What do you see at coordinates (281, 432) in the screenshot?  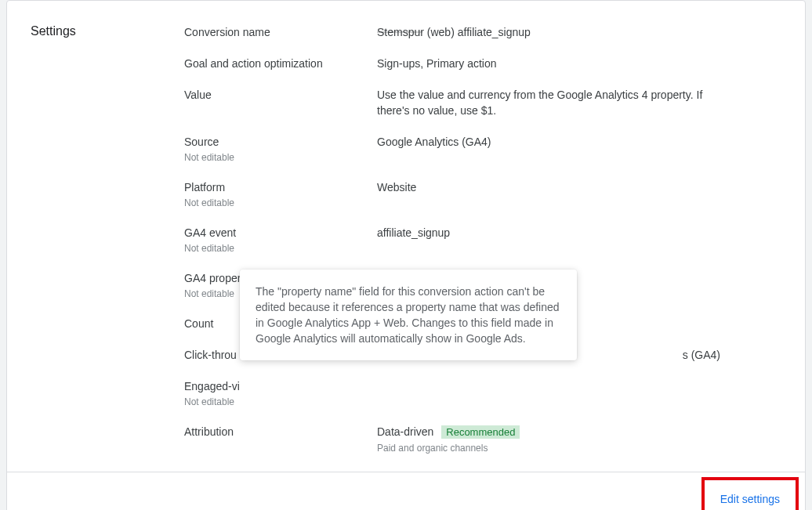 I see `label-text: Attribution` at bounding box center [281, 432].